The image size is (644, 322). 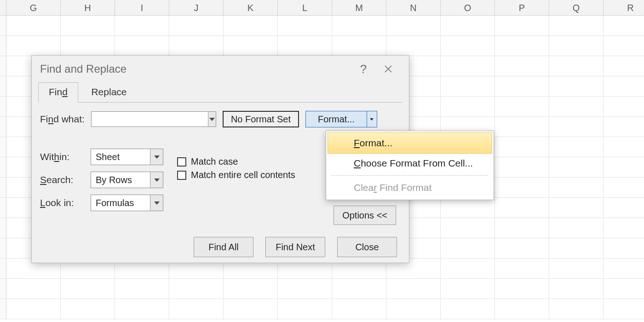 I want to click on find-next-button: Find Next, so click(x=295, y=247).